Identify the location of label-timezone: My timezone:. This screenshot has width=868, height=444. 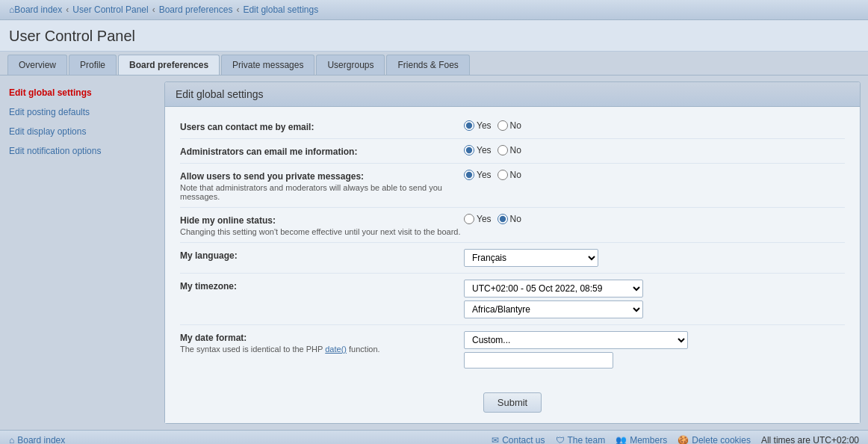
(322, 286).